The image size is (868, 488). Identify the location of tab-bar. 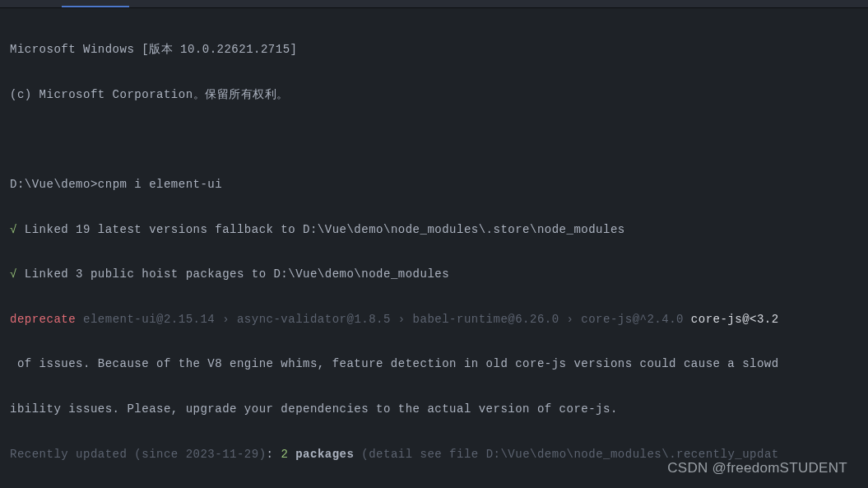
(434, 4).